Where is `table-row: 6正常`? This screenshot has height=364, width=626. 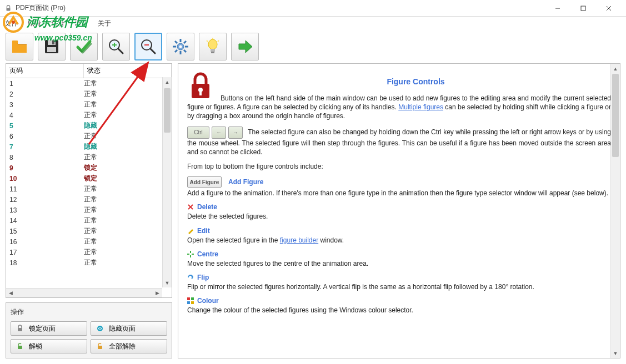 table-row: 6正常 is located at coordinates (89, 136).